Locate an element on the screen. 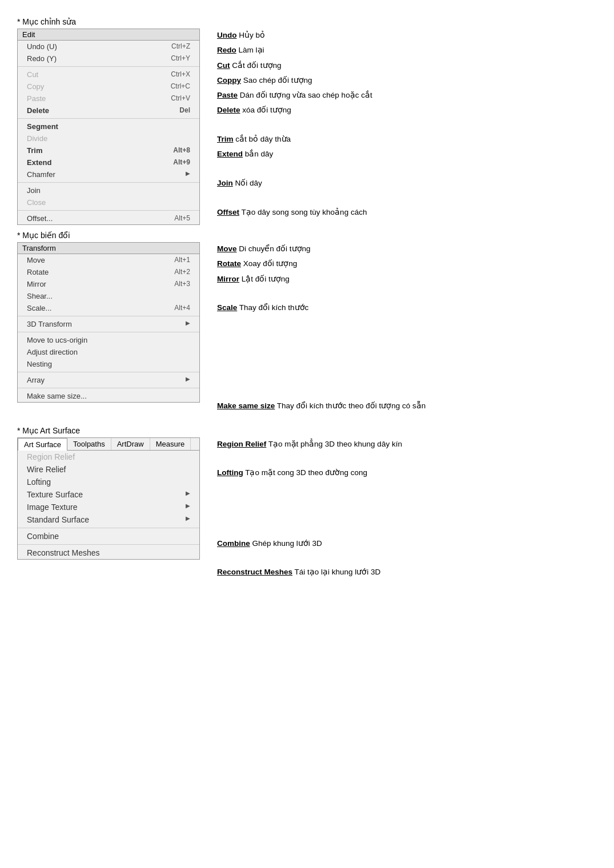 This screenshot has width=614, height=868. menu-item-standard-surface-label: Standard Surface is located at coordinates (58, 520).